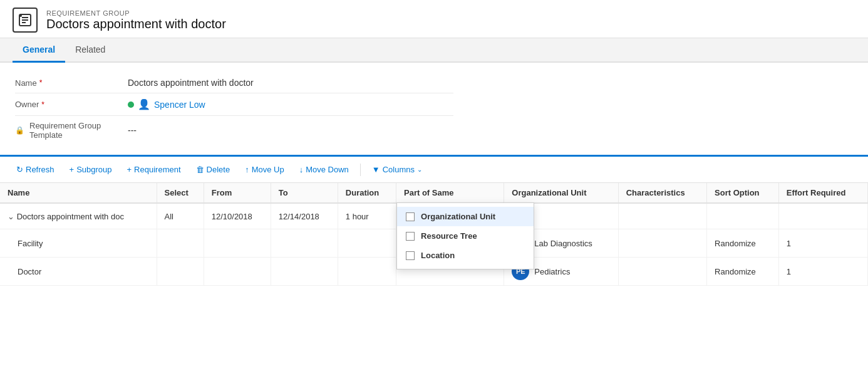  I want to click on header-title: Doctors appointment with doctor, so click(137, 24).